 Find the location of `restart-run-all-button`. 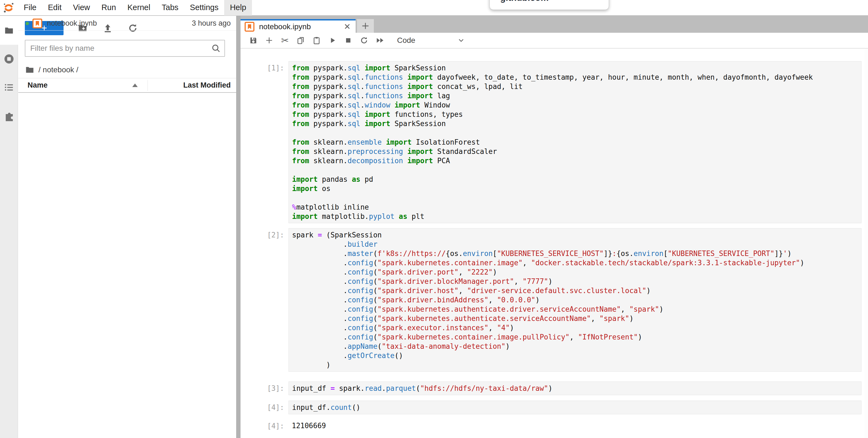

restart-run-all-button is located at coordinates (380, 40).